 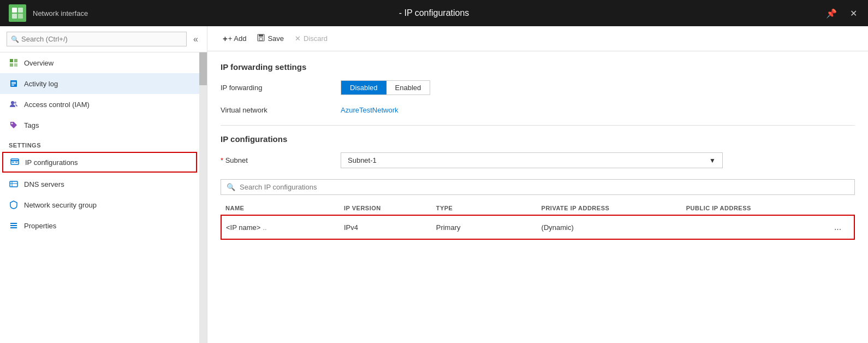 I want to click on search-wrap: 🔍, so click(x=97, y=39).